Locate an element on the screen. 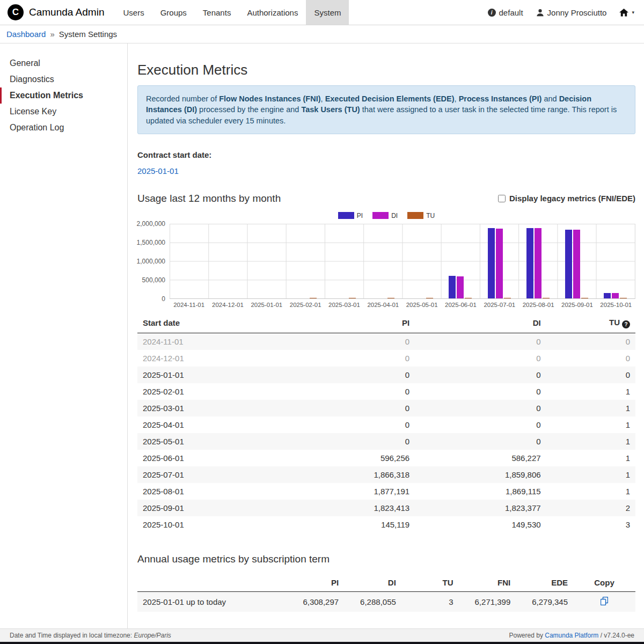 Image resolution: width=644 pixels, height=644 pixels. info-metric-term: Task Users (TU) is located at coordinates (331, 109).